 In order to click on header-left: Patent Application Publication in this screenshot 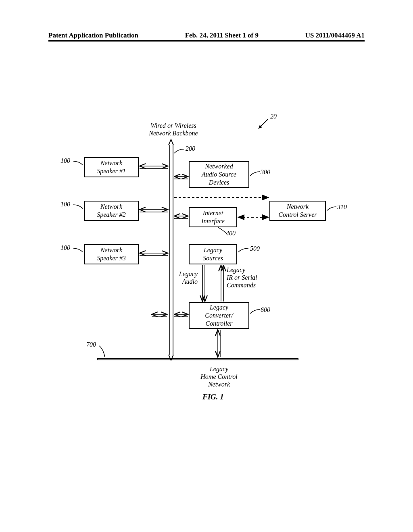, I will do `click(94, 35)`.